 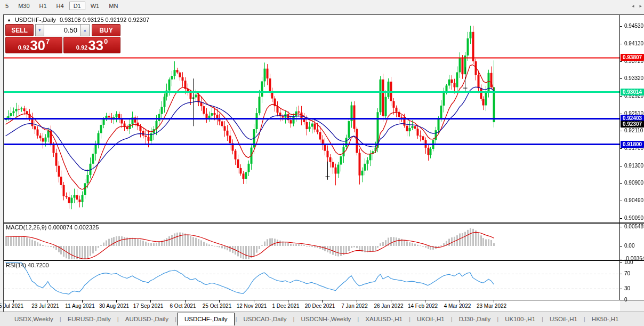 I want to click on tab-scroll-right-icon: ▸, so click(x=641, y=6).